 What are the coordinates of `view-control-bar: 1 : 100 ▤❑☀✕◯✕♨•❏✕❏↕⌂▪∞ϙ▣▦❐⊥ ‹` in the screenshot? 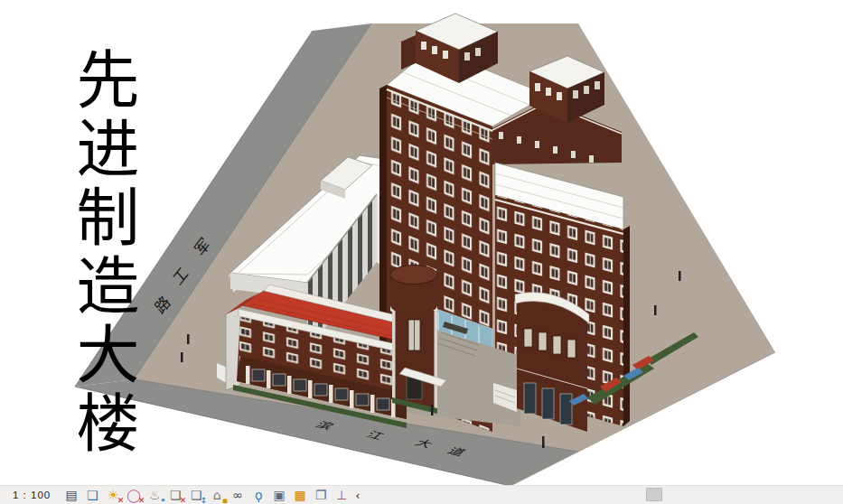 It's located at (421, 495).